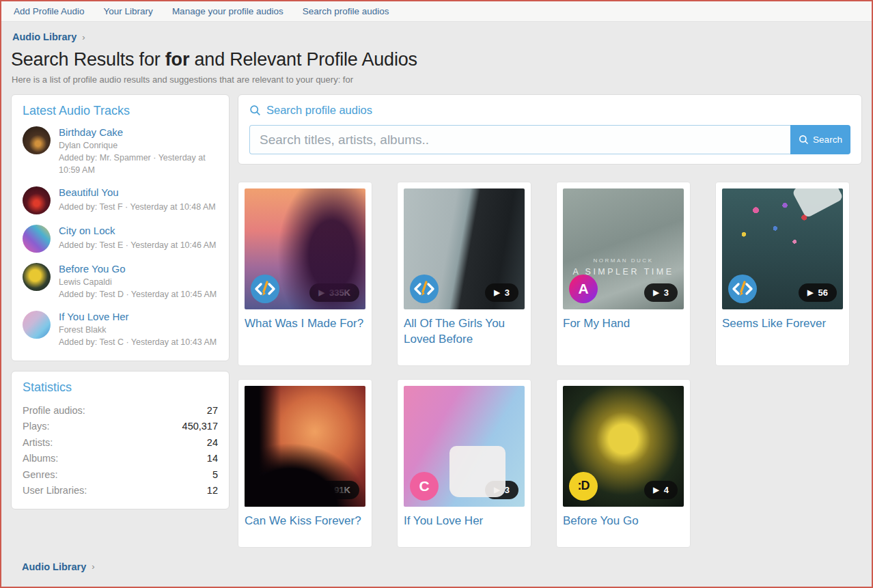  I want to click on track-item: Before You Go Lewis Capaldi Added by: Te…, so click(120, 281).